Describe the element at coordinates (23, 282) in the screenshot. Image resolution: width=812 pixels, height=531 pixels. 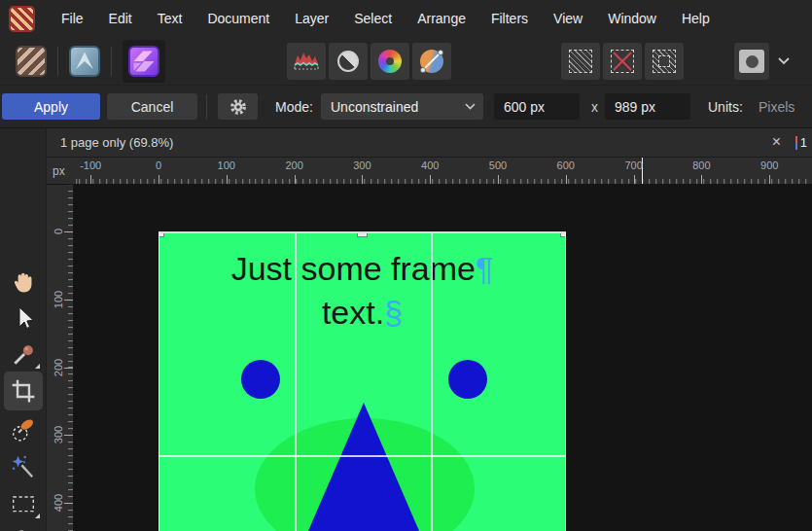
I see `view-hand-tool` at that location.